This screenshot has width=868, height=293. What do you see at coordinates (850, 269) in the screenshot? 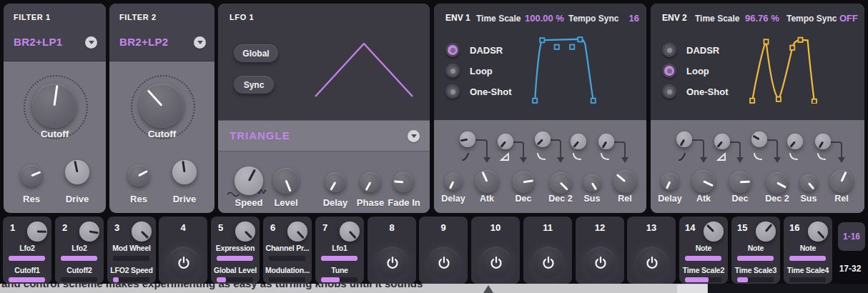
I see `tab-slots-17-32: 17-32` at bounding box center [850, 269].